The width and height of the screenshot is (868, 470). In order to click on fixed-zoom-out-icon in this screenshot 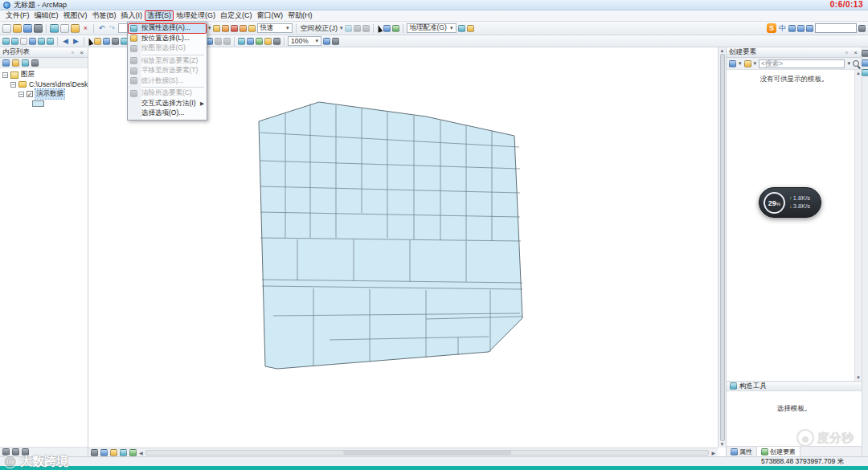, I will do `click(50, 42)`.